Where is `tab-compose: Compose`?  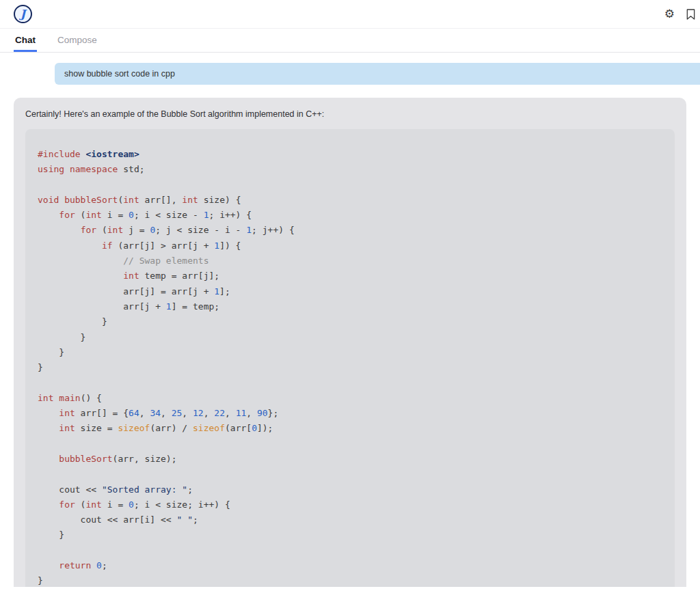
tab-compose: Compose is located at coordinates (77, 40).